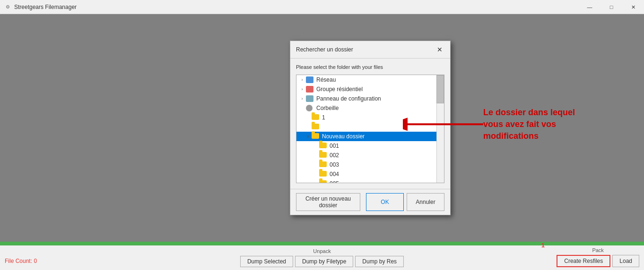 Image resolution: width=644 pixels, height=270 pixels. I want to click on bottom-content: File Count: 0 Unpack Dump Selected Dump …, so click(322, 258).